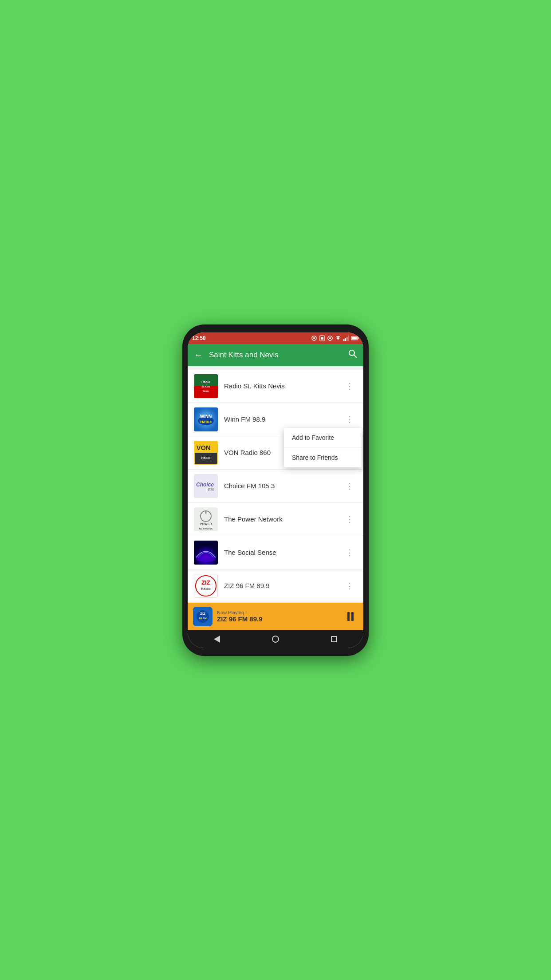 The width and height of the screenshot is (551, 980). What do you see at coordinates (206, 524) in the screenshot?
I see `svg-text: POWER` at bounding box center [206, 524].